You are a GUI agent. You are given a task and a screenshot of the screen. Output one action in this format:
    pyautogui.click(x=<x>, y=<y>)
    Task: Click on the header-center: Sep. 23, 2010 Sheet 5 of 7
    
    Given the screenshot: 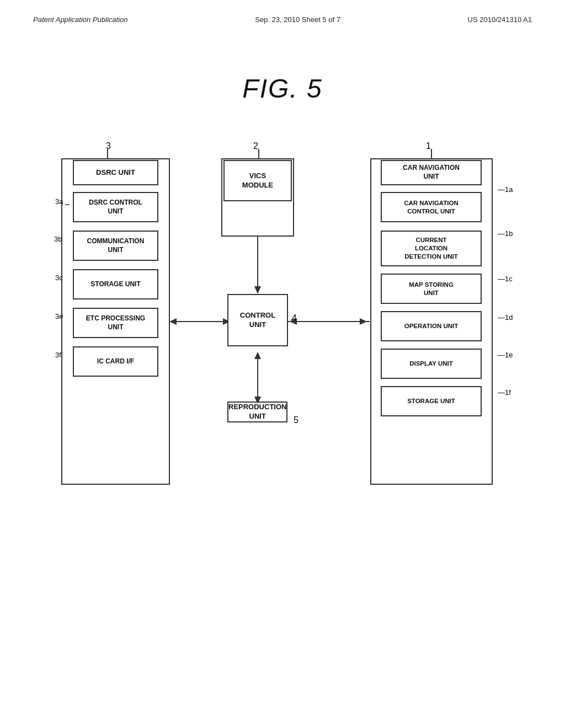 What is the action you would take?
    pyautogui.click(x=298, y=20)
    